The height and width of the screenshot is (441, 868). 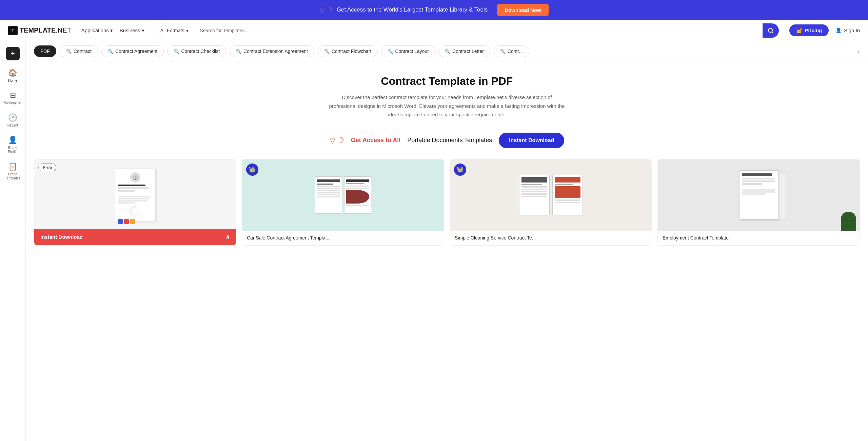 What do you see at coordinates (13, 241) in the screenshot?
I see `sidebar: + 🏠 Home ⊟ Workspace 🕐 Recent 👤 BrandPro…` at bounding box center [13, 241].